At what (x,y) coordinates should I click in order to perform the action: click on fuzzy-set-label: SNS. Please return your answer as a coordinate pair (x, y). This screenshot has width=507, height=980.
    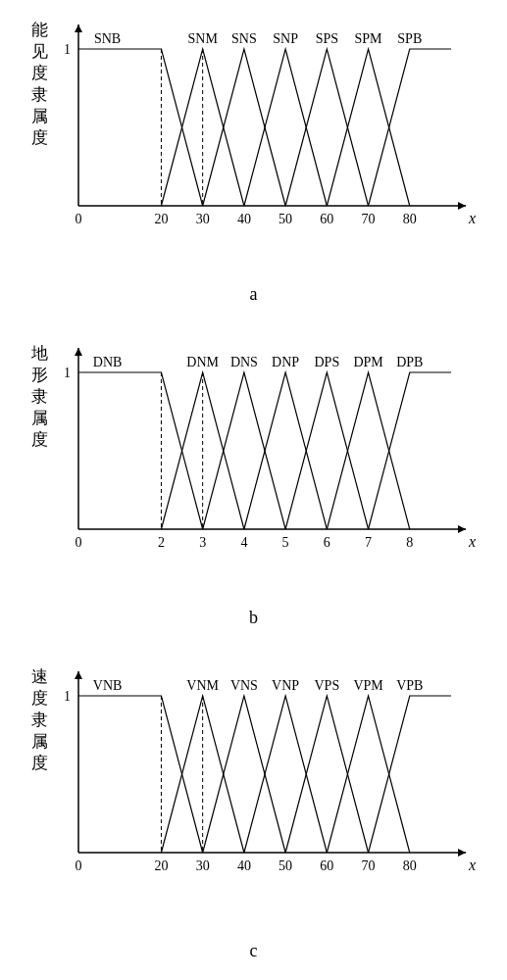
    Looking at the image, I should click on (244, 39).